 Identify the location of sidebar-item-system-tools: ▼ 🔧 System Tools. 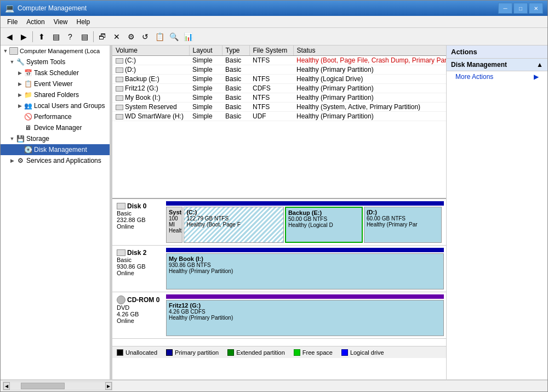
(55, 62).